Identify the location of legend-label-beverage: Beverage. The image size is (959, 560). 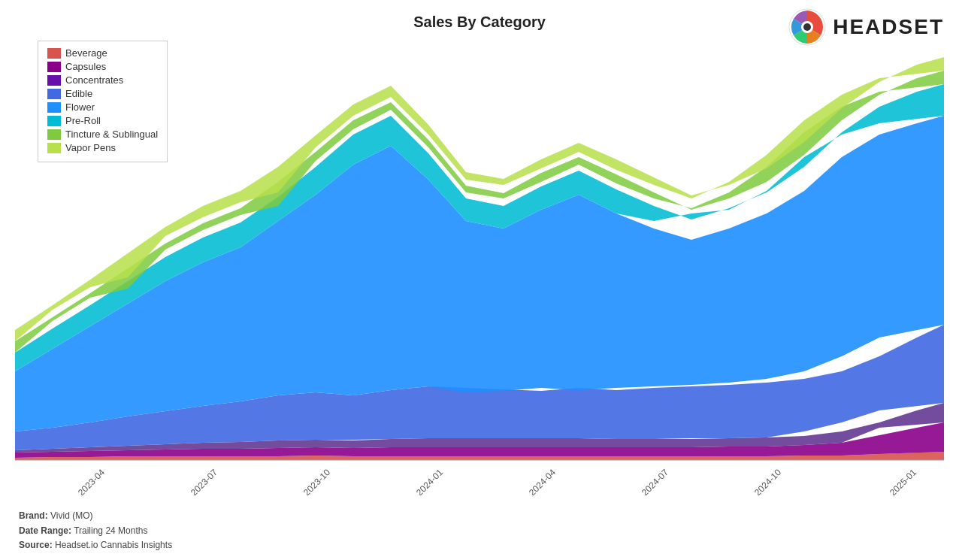
(86, 53).